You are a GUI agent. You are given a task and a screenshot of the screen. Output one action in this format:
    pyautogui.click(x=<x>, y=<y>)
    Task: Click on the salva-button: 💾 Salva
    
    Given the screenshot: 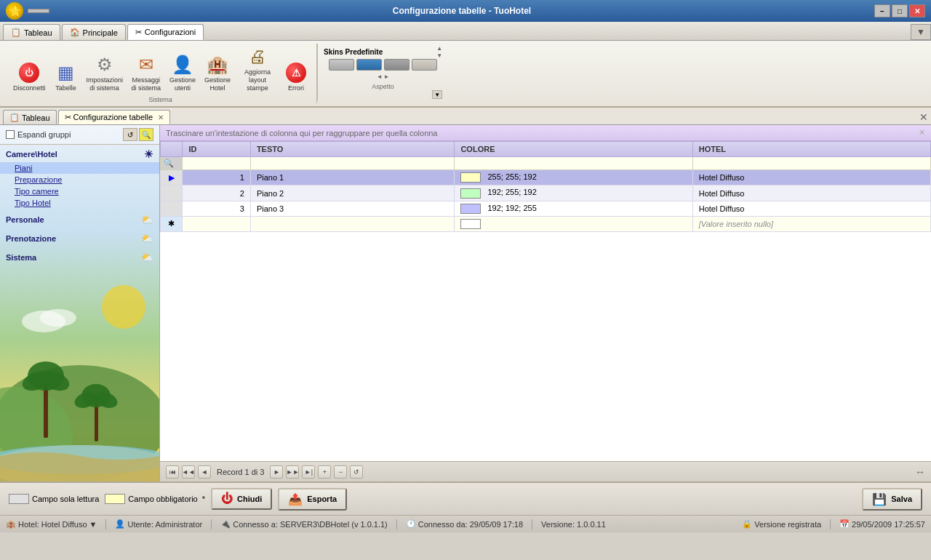 What is the action you would take?
    pyautogui.click(x=892, y=499)
    